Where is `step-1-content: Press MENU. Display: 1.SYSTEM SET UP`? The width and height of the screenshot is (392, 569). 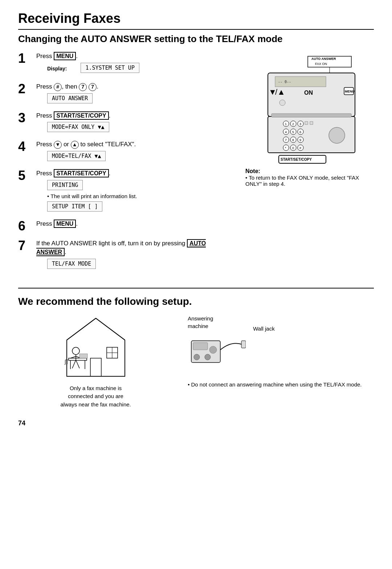
step-1-content: Press MENU. Display: 1.SYSTEM SET UP is located at coordinates (132, 64).